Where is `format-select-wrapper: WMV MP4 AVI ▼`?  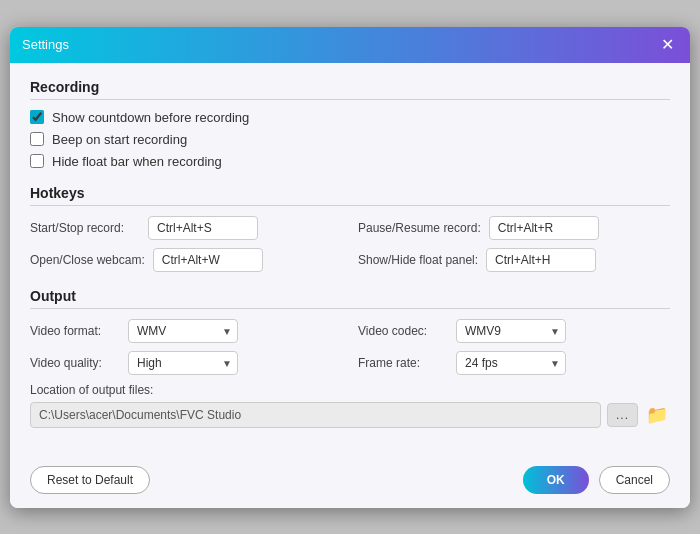 format-select-wrapper: WMV MP4 AVI ▼ is located at coordinates (183, 331).